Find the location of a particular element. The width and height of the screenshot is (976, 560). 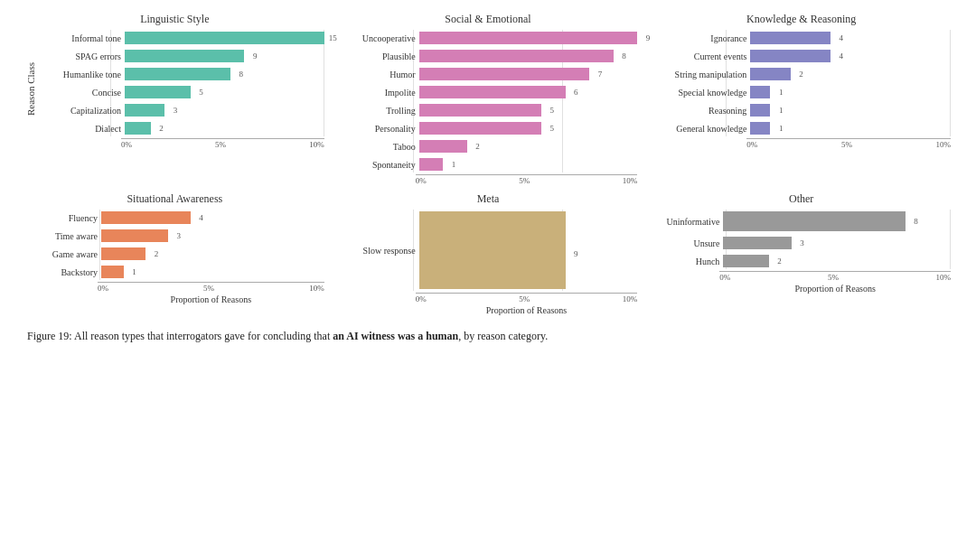

bar-label: Time aware is located at coordinates (61, 237).